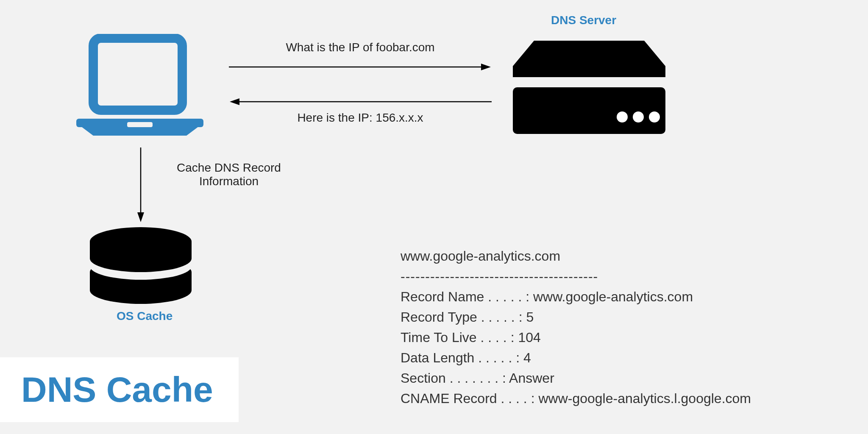  What do you see at coordinates (576, 378) in the screenshot?
I see `dns-record-section: Section . . . . . . . : Answer` at bounding box center [576, 378].